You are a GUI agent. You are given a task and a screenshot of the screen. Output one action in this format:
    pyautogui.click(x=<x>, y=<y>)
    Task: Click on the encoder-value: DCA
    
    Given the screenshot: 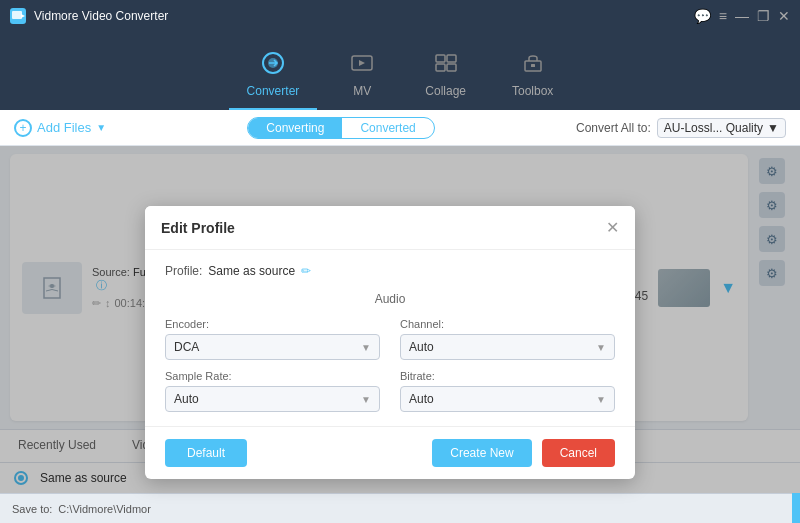 What is the action you would take?
    pyautogui.click(x=186, y=347)
    